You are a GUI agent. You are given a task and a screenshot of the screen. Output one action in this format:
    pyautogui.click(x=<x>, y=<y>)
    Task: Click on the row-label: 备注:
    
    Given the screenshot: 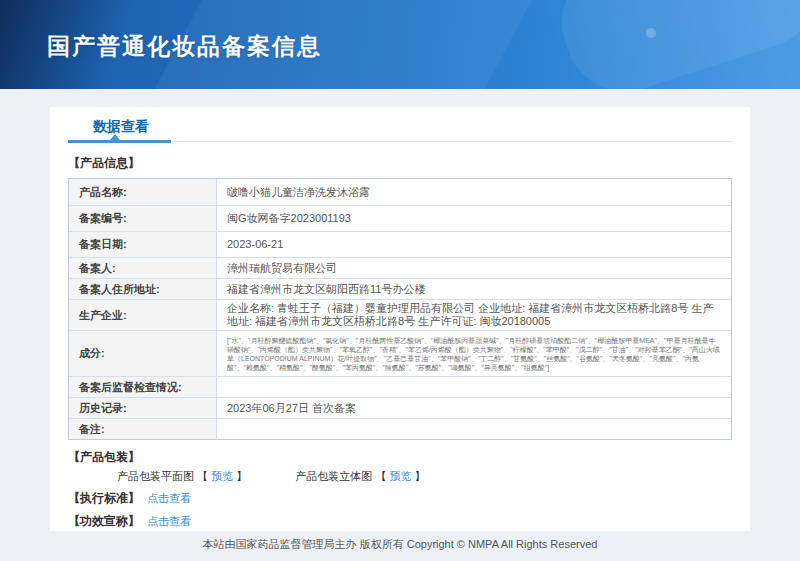 What is the action you would take?
    pyautogui.click(x=143, y=429)
    